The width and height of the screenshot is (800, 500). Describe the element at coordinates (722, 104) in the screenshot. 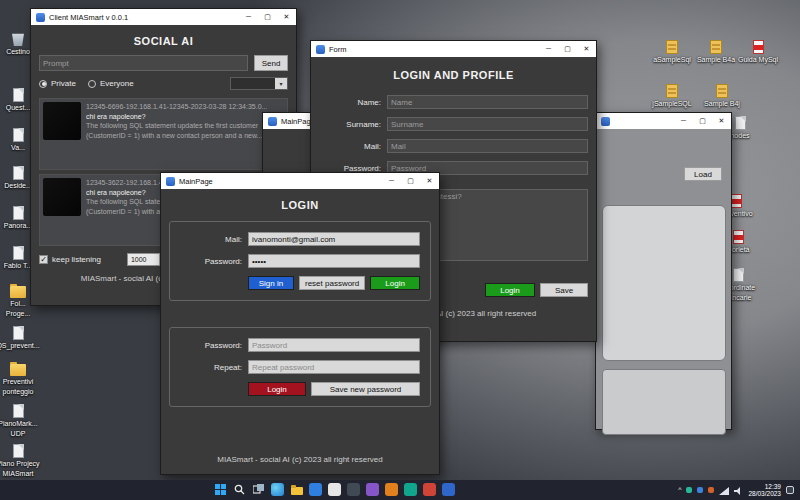

I see `desktop-icon-label: Sample B4j` at that location.